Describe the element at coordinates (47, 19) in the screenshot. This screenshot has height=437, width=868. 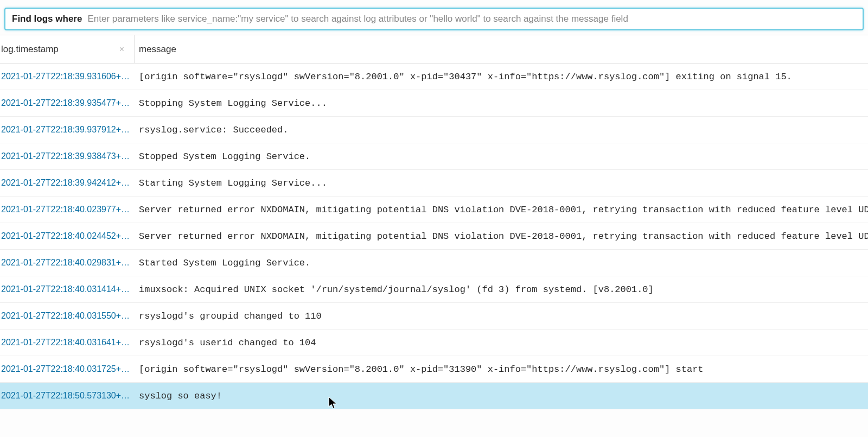
I see `search-label: Find logs where` at that location.